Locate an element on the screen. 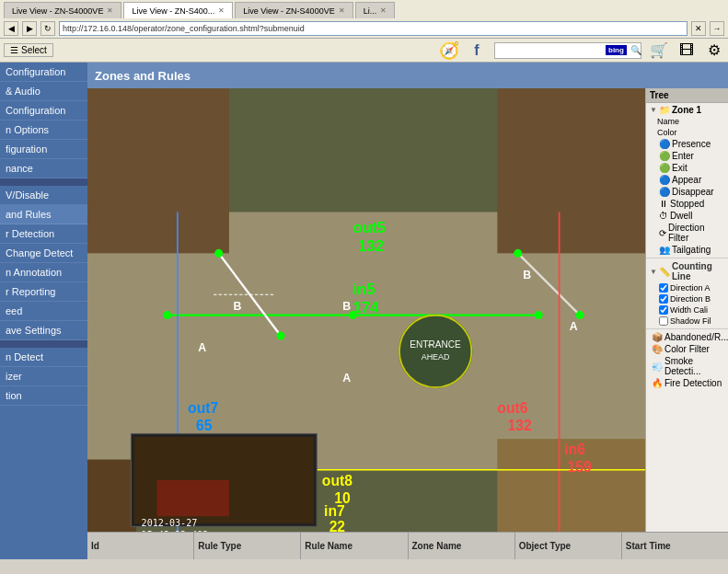  svg-text: in7 is located at coordinates (335, 511).